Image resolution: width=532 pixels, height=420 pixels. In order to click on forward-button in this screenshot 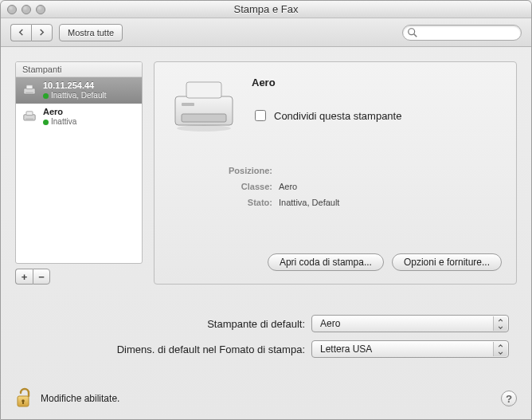, I will do `click(41, 33)`.